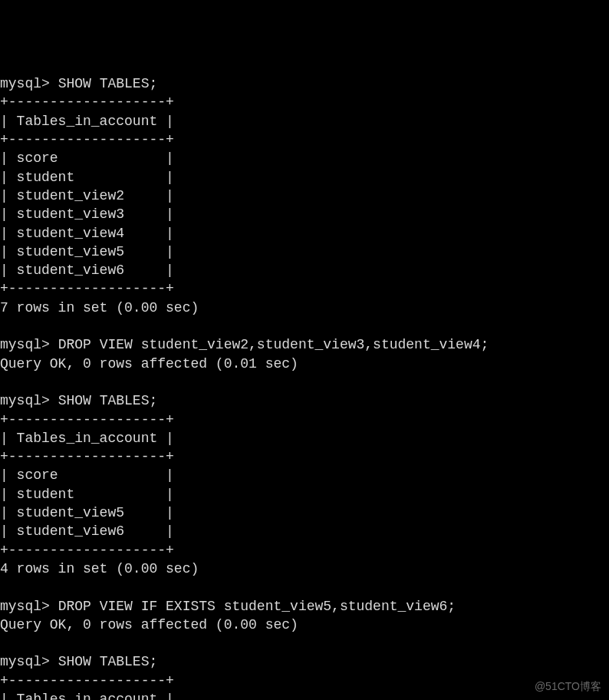 Image resolution: width=609 pixels, height=700 pixels. Describe the element at coordinates (87, 214) in the screenshot. I see `table-row: | student_view3 |` at that location.